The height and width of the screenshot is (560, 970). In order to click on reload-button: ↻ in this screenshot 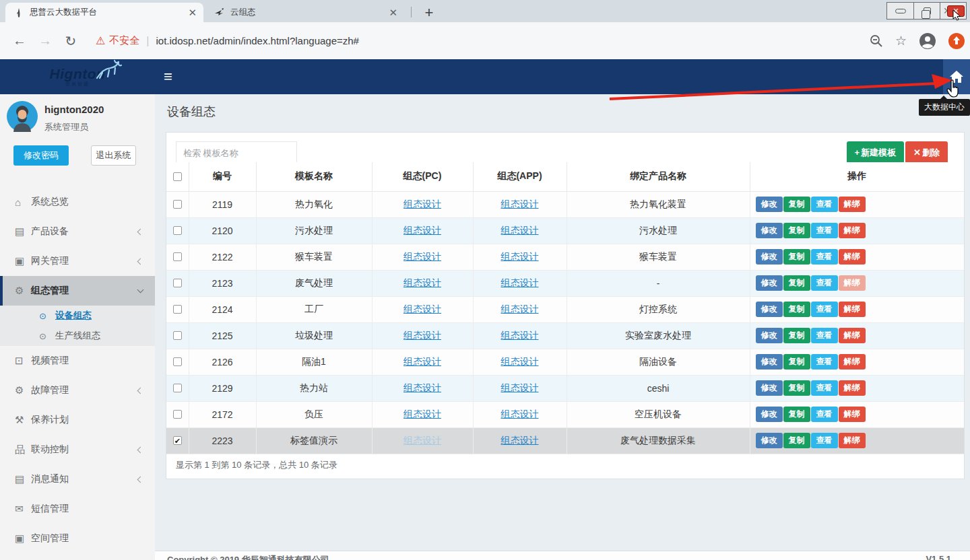, I will do `click(71, 41)`.